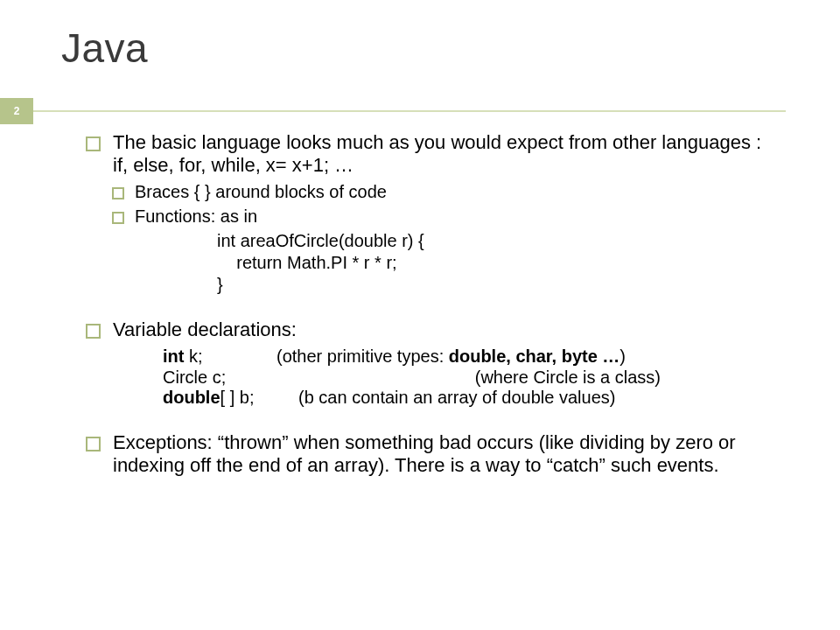 Image resolution: width=840 pixels, height=630 pixels. I want to click on page-number: 2, so click(17, 111).